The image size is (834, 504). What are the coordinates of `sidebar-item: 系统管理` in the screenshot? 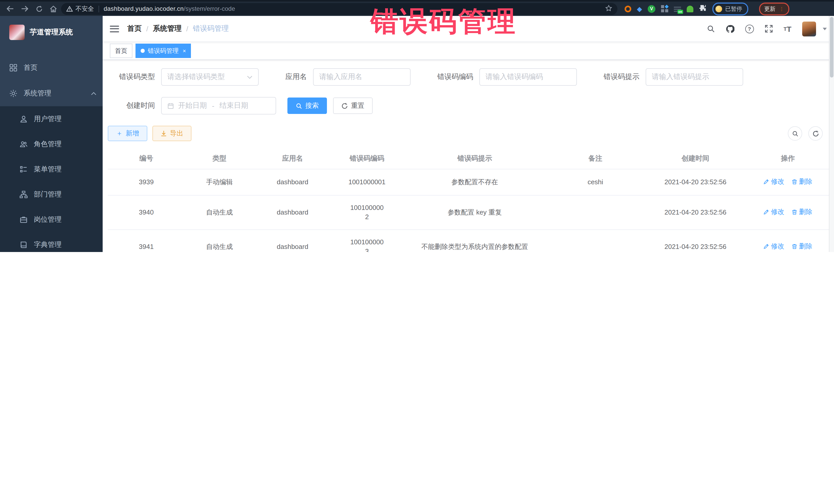 It's located at (51, 93).